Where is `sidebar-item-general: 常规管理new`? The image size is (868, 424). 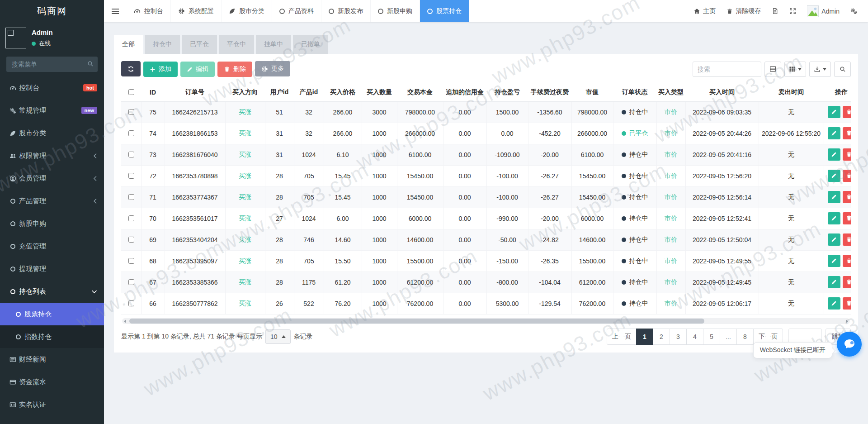
sidebar-item-general: 常规管理new is located at coordinates (52, 110).